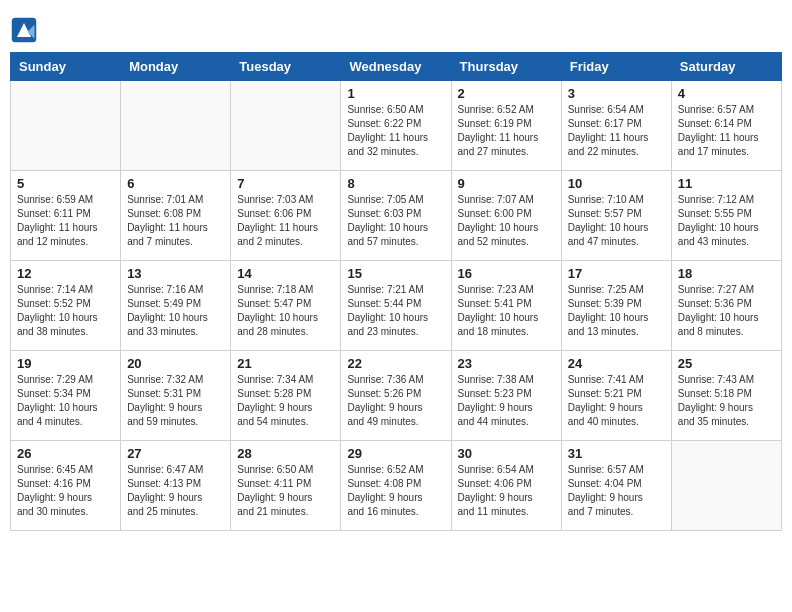  I want to click on date-number: 1, so click(396, 94).